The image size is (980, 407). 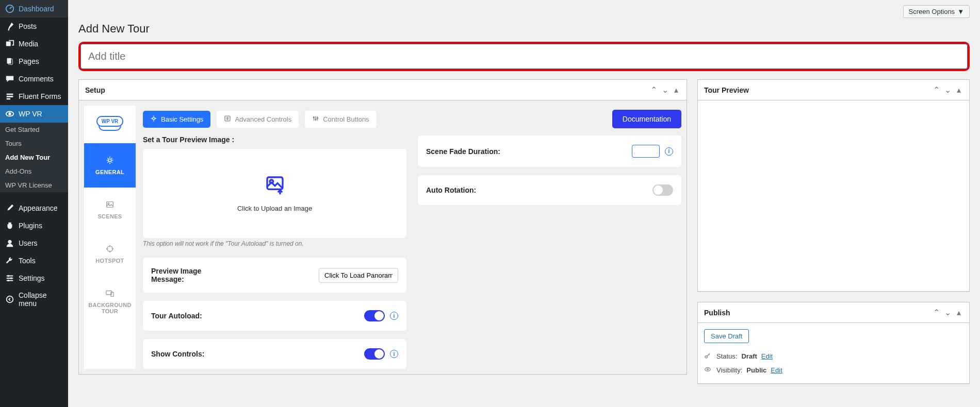 I want to click on tab-label: Basic Settings, so click(x=182, y=120).